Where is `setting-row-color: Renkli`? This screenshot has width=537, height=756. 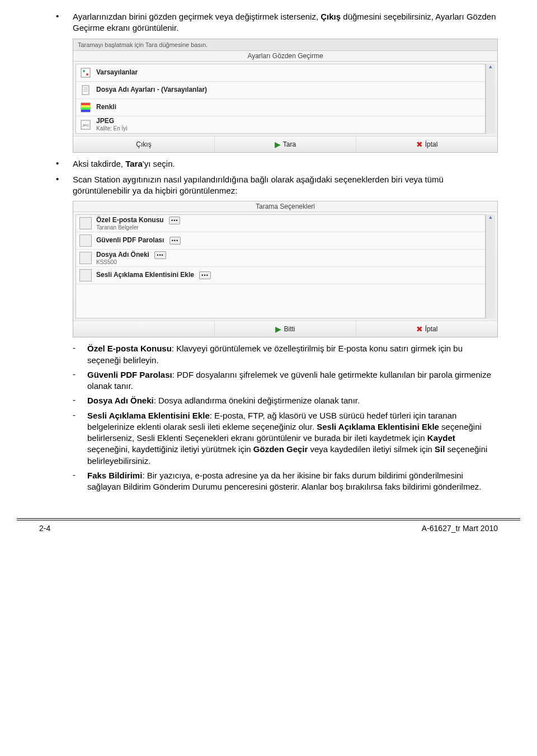
setting-row-color: Renkli is located at coordinates (281, 107).